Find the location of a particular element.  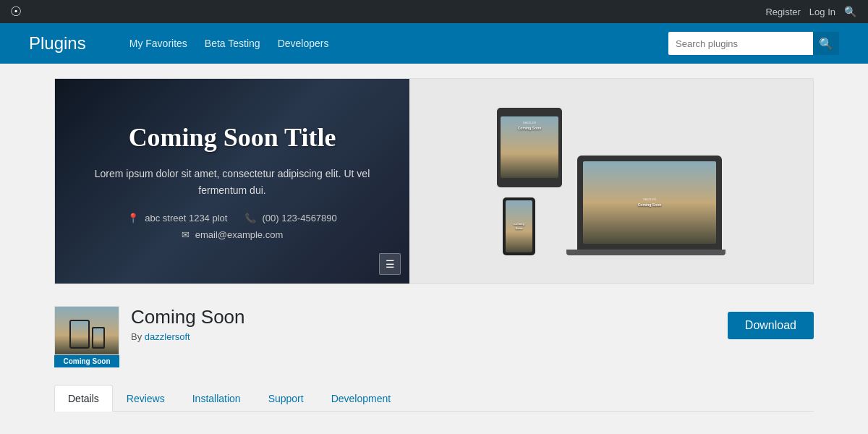

hero-menu-button: ☰ is located at coordinates (390, 264).